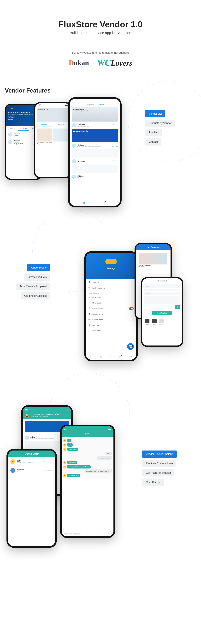 This screenshot has width=201, height=644. I want to click on settings-item-language: 🌐Language, so click(111, 325).